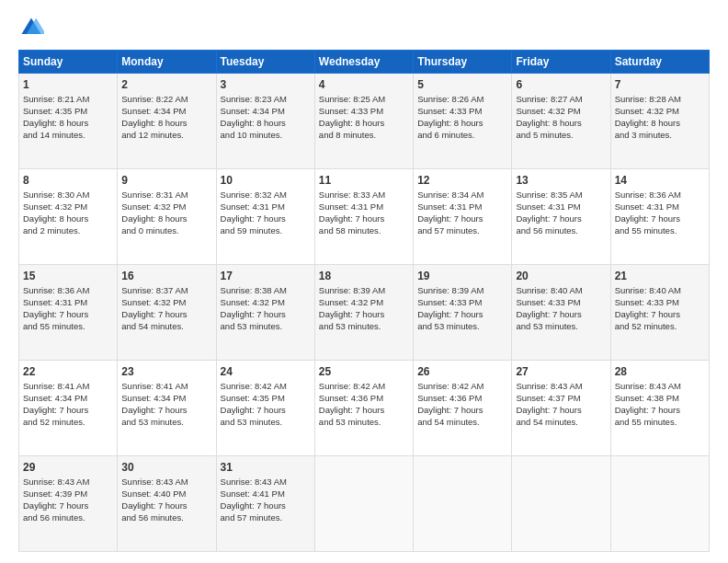 The height and width of the screenshot is (563, 728). I want to click on day-number: 25, so click(364, 372).